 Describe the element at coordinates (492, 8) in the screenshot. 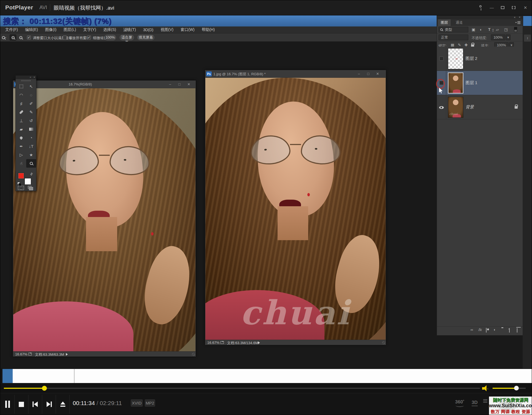

I see `minimize-icon: —` at that location.